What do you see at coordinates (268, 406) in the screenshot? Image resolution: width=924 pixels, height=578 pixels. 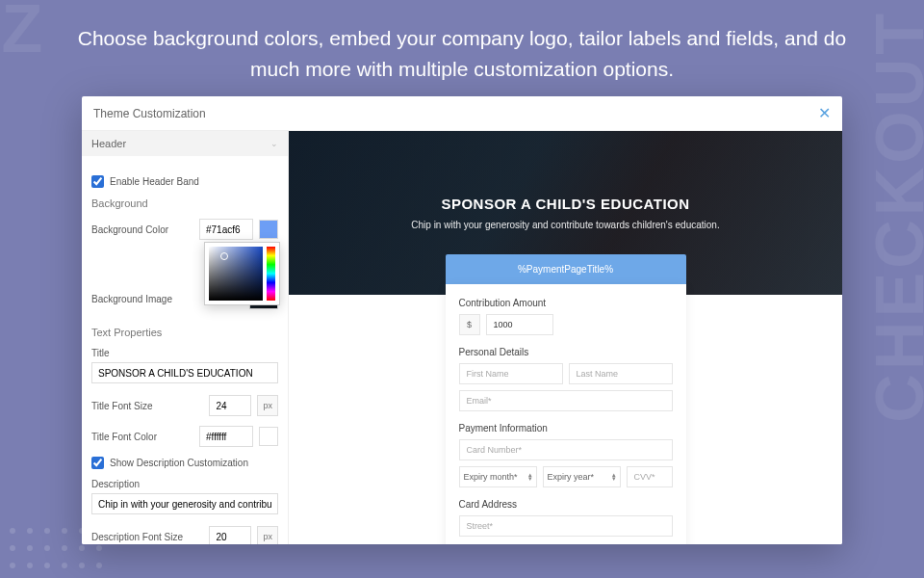 I see `title-font-size-unit: px` at bounding box center [268, 406].